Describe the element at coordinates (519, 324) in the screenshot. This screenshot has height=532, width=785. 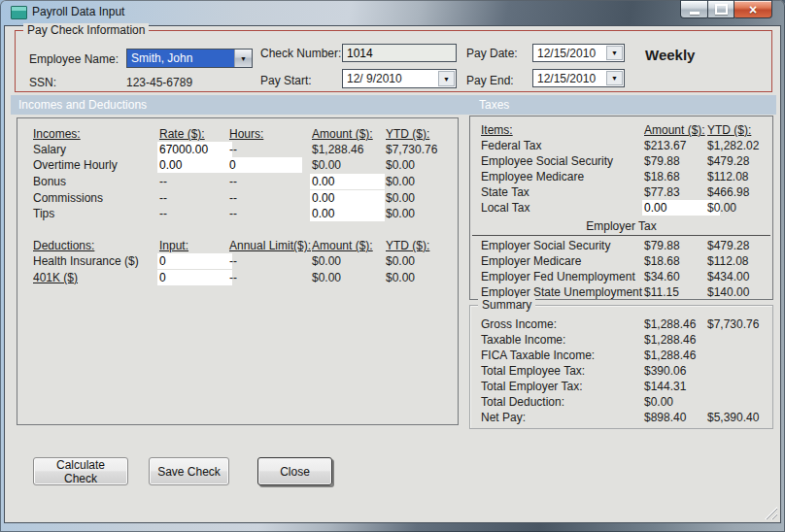
I see `summary-label: Gross Income:` at that location.